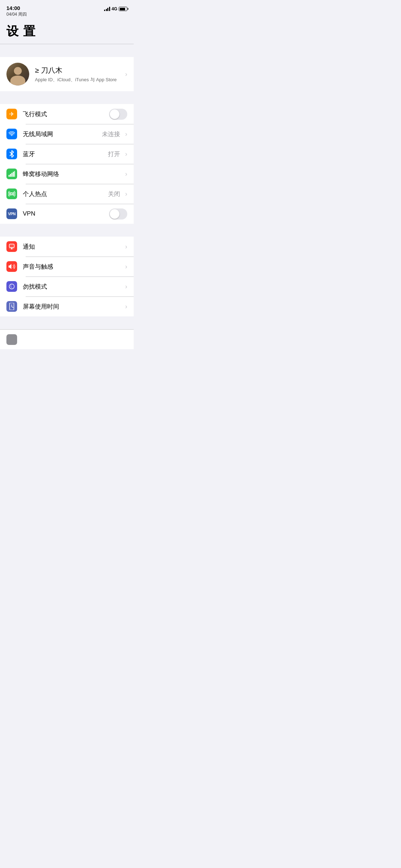  Describe the element at coordinates (115, 154) in the screenshot. I see `bluetooth-value: 打开` at that location.